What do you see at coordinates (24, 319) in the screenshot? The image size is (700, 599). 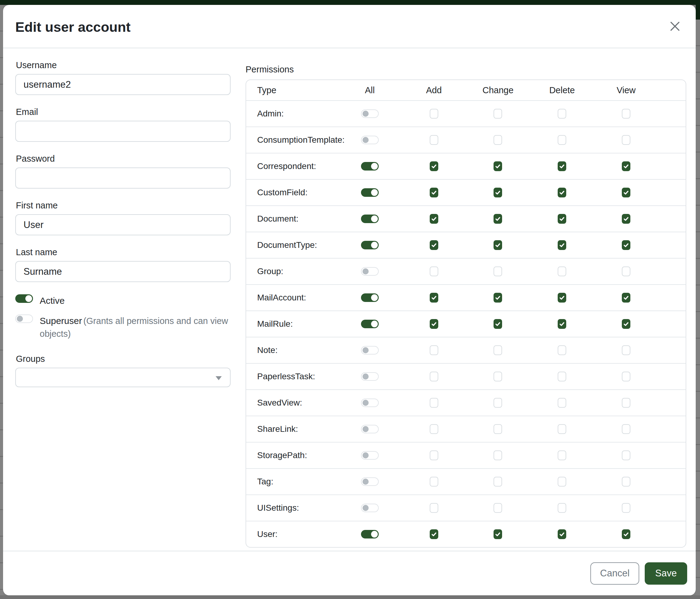 I see `superuser-toggle` at bounding box center [24, 319].